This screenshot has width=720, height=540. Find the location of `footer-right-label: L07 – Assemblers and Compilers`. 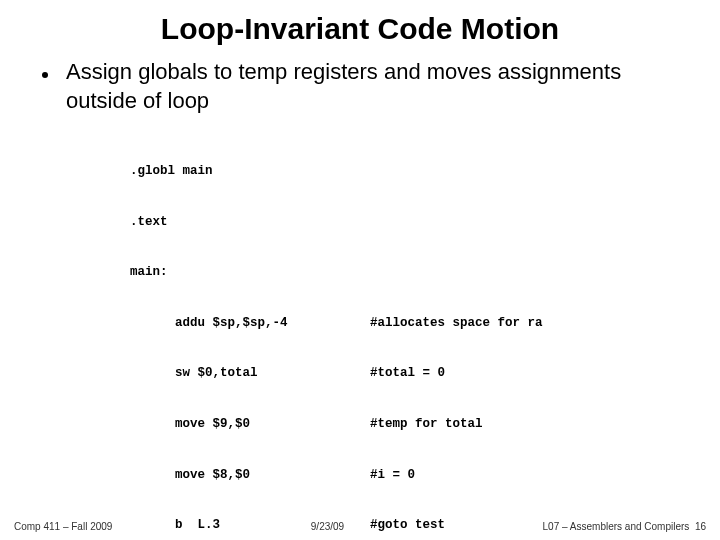

footer-right-label: L07 – Assemblers and Compilers is located at coordinates (616, 526).